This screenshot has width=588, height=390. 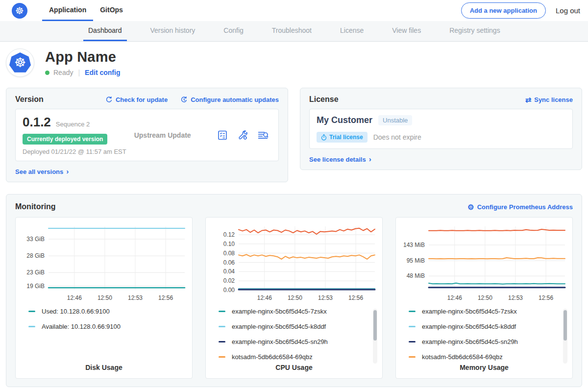 What do you see at coordinates (340, 160) in the screenshot?
I see `see-license-details-link: See license details ›` at bounding box center [340, 160].